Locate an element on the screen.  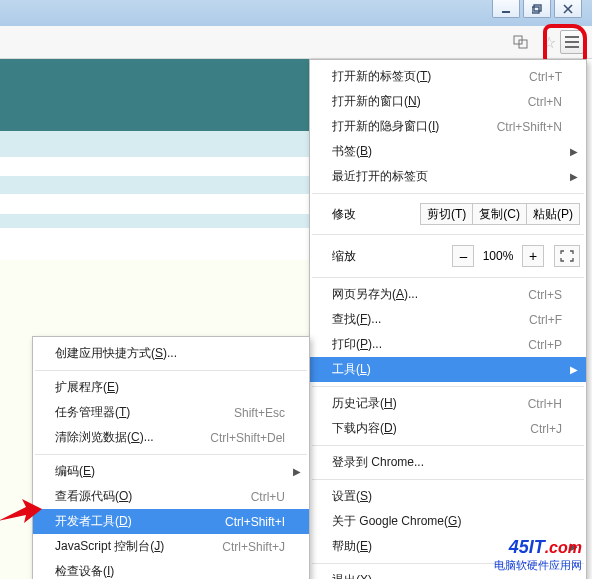
menu-item-print: 打印(P)...Ctrl+P is located at coordinates (448, 344).